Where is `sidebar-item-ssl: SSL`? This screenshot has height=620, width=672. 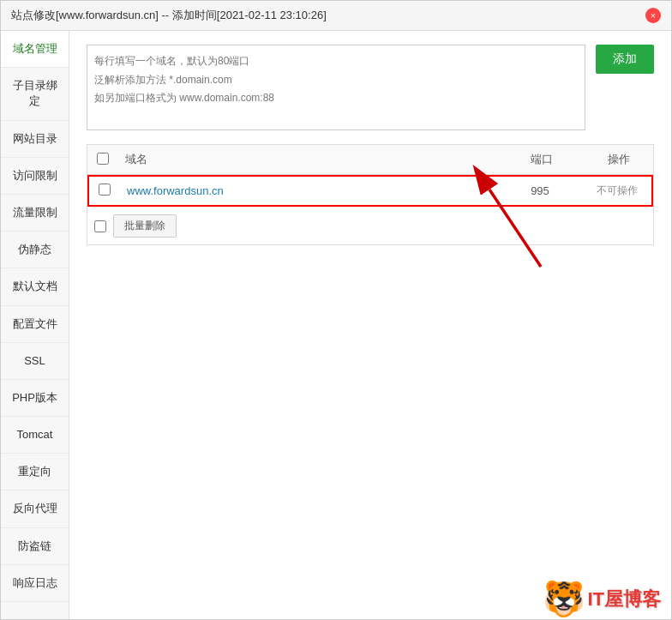 sidebar-item-ssl: SSL is located at coordinates (34, 362).